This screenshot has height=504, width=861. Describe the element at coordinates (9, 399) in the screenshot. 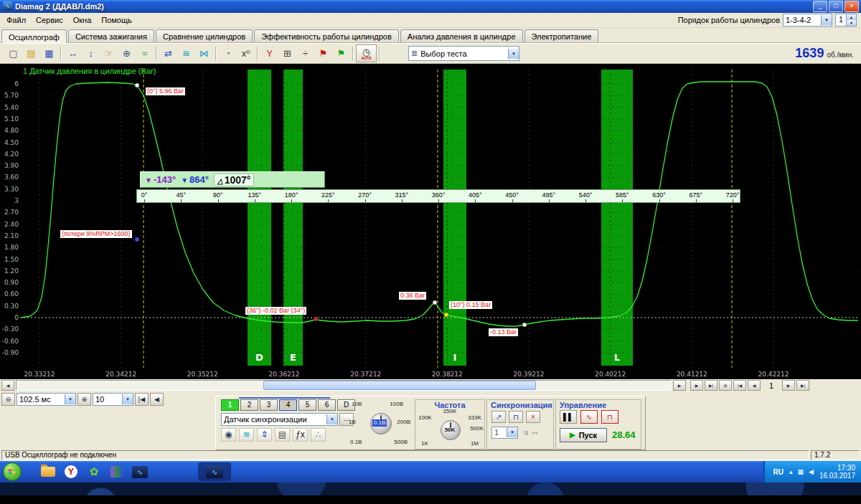

I see `time-zoom-out-button: ⊖` at that location.